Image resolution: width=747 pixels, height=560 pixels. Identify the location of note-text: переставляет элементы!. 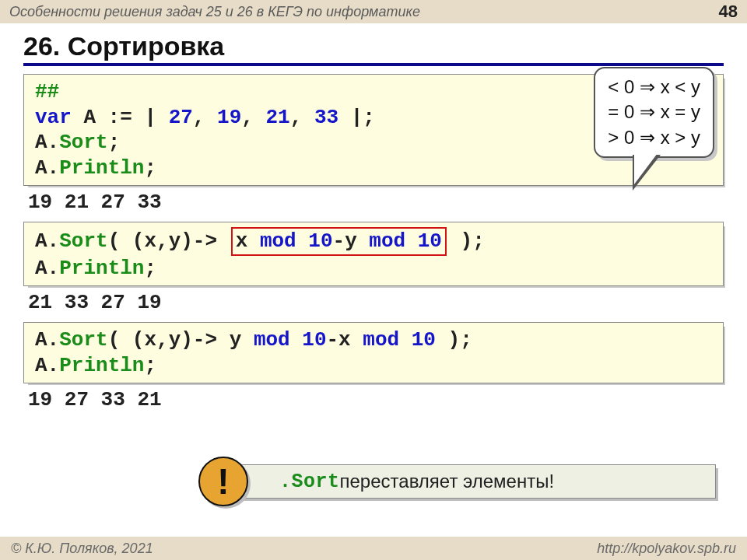
(447, 481).